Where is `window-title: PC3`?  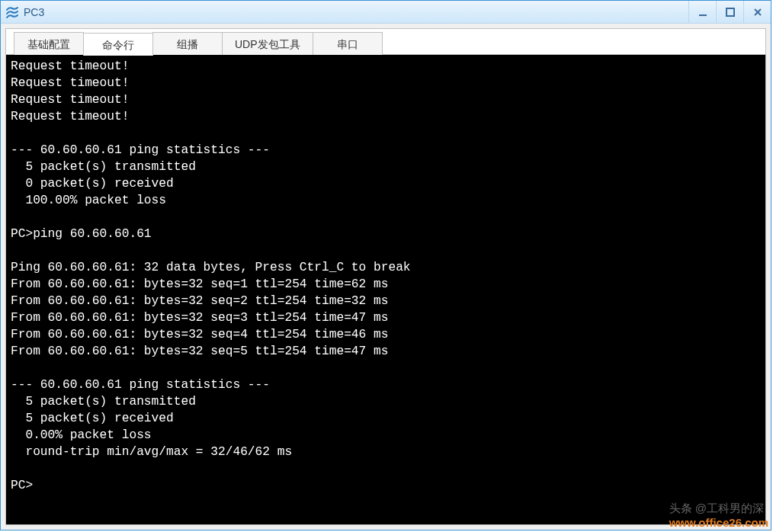 window-title: PC3 is located at coordinates (34, 12).